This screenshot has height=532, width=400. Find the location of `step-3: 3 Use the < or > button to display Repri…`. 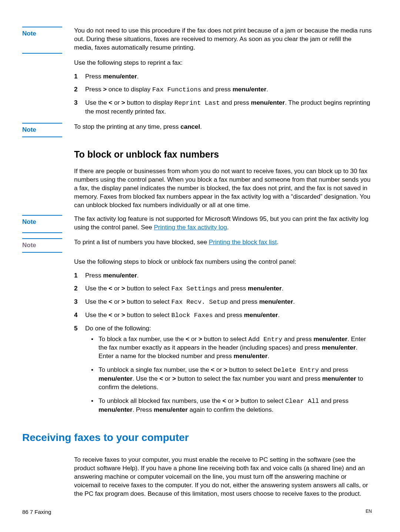

step-3: 3 Use the < or > button to display Repri… is located at coordinates (223, 107).